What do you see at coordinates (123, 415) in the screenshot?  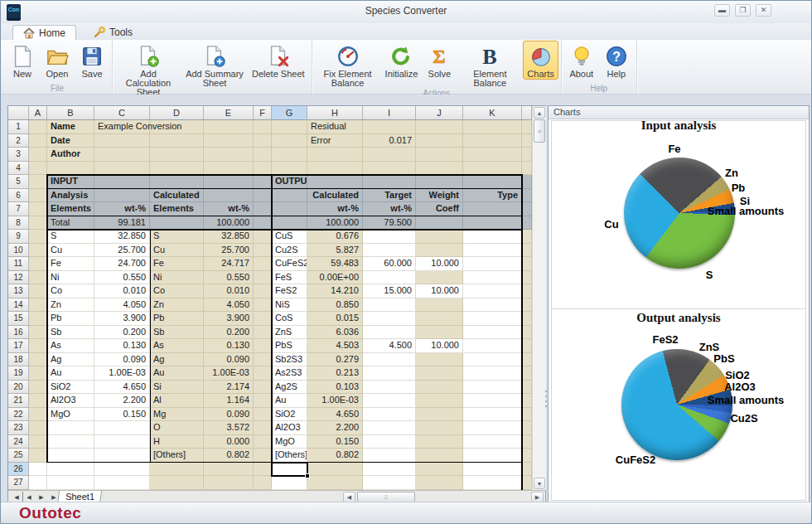 I see `cell-C22: 0.150` at bounding box center [123, 415].